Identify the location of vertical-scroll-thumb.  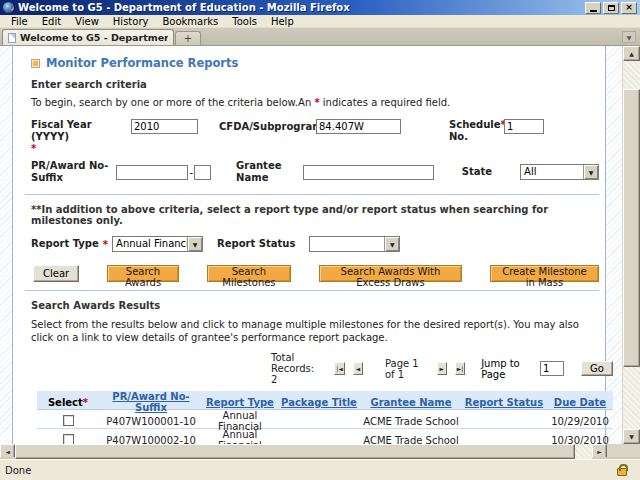
(632, 228).